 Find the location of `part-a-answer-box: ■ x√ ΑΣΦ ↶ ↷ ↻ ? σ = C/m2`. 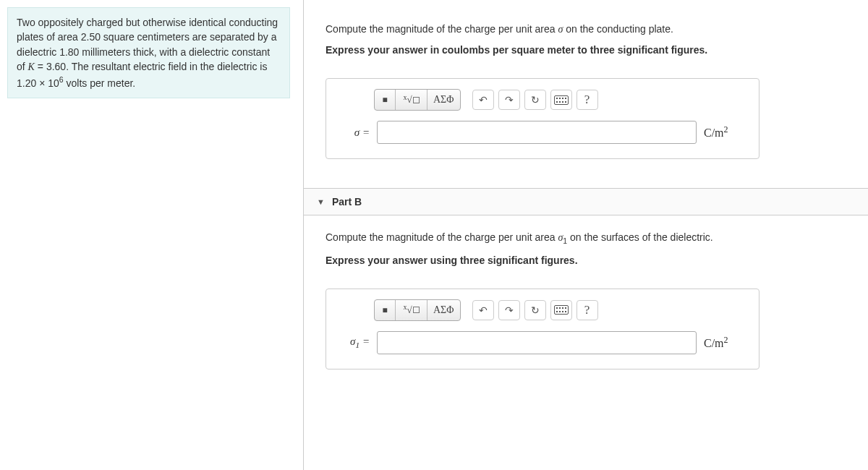

part-a-answer-box: ■ x√ ΑΣΦ ↶ ↷ ↻ ? σ = C/m2 is located at coordinates (542, 119).